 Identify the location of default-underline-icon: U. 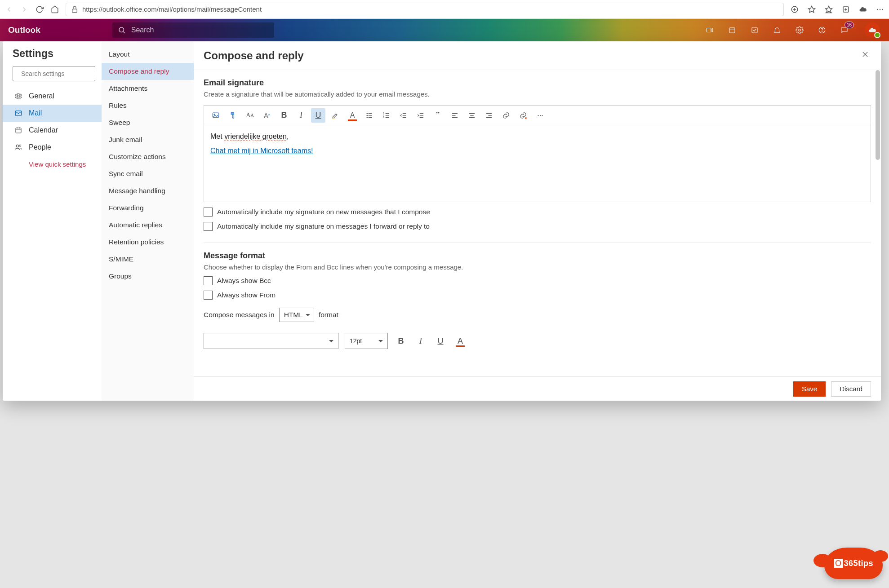
(440, 341).